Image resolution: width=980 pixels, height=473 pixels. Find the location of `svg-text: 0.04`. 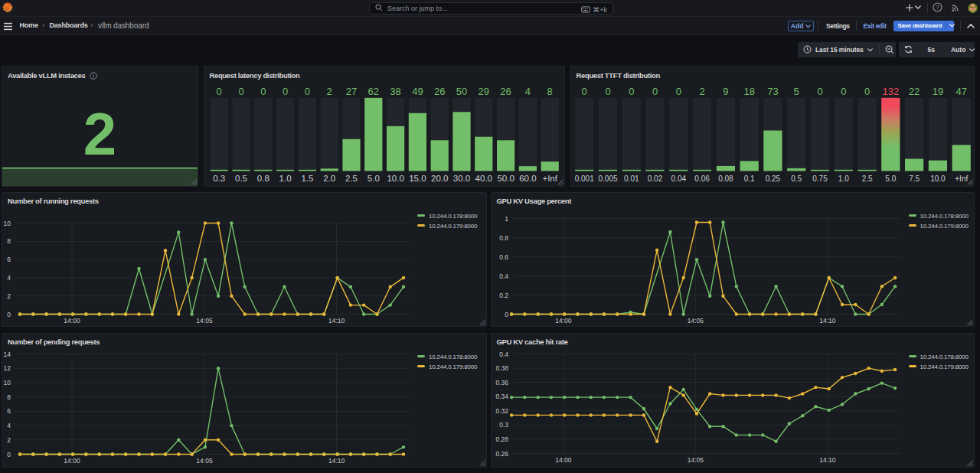

svg-text: 0.04 is located at coordinates (678, 179).